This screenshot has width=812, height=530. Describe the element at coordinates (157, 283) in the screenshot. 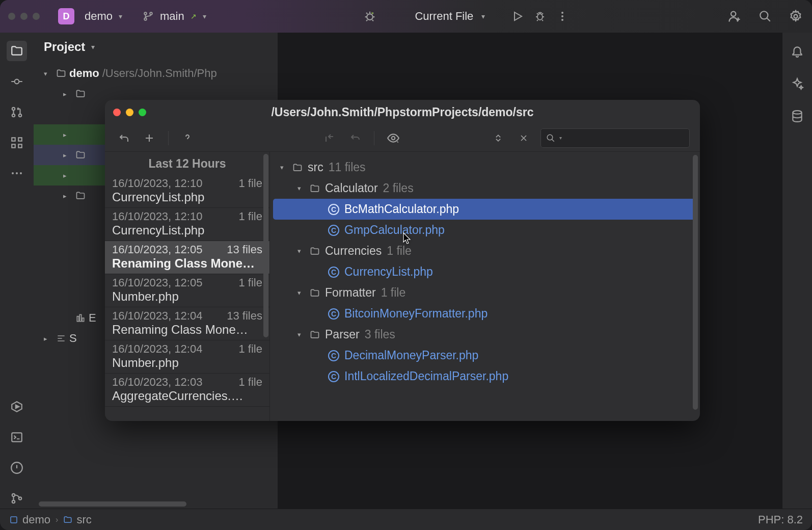

I see `history-time: 16/10/2023, 12:05` at that location.